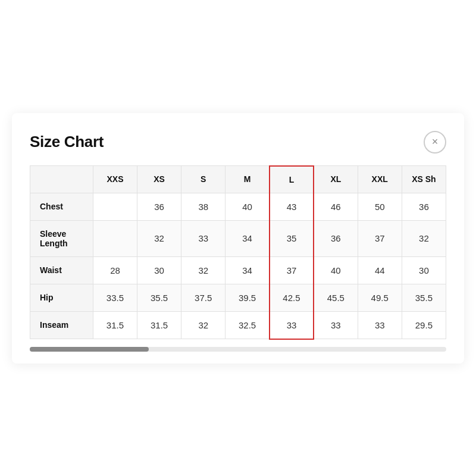 Image resolution: width=476 pixels, height=476 pixels. What do you see at coordinates (238, 142) in the screenshot?
I see `modal-header: Size Chart ×` at bounding box center [238, 142].